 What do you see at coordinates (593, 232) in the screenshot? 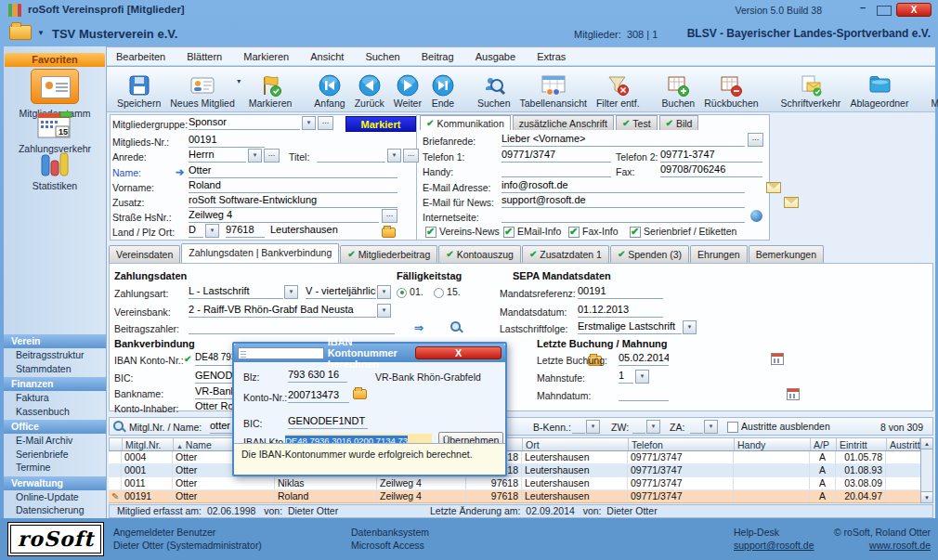
I see `fax-info-checkbox: Fax-Info` at bounding box center [593, 232].